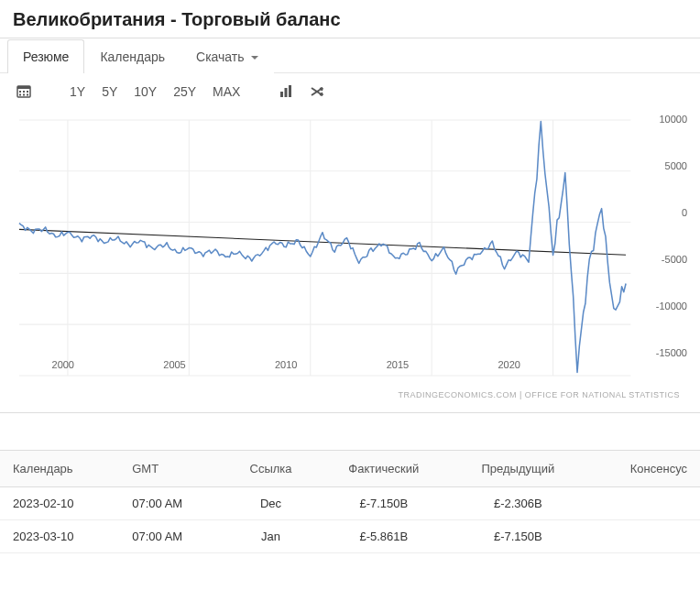 This screenshot has height=590, width=700. What do you see at coordinates (60, 504) in the screenshot?
I see `cell-date: 2023-02-10` at bounding box center [60, 504].